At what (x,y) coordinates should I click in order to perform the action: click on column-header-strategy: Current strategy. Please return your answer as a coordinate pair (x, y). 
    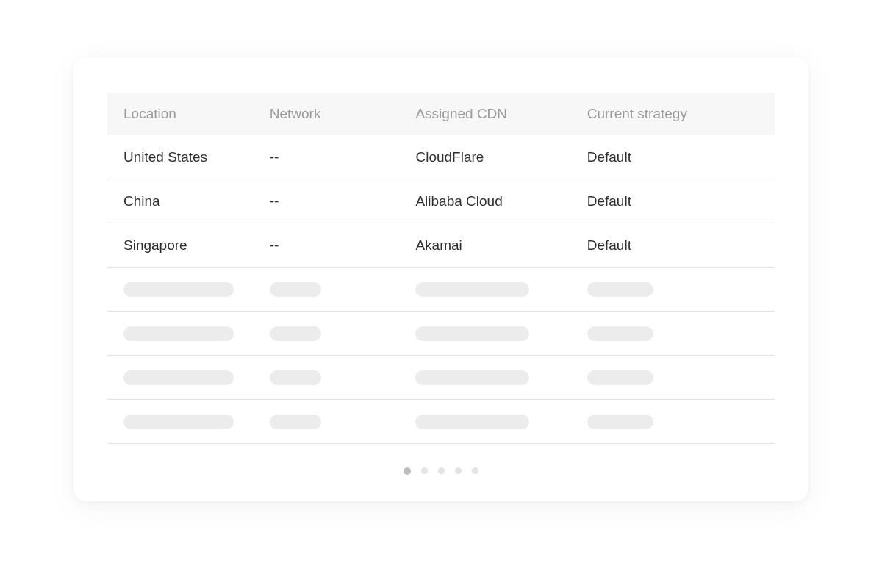
    Looking at the image, I should click on (673, 114).